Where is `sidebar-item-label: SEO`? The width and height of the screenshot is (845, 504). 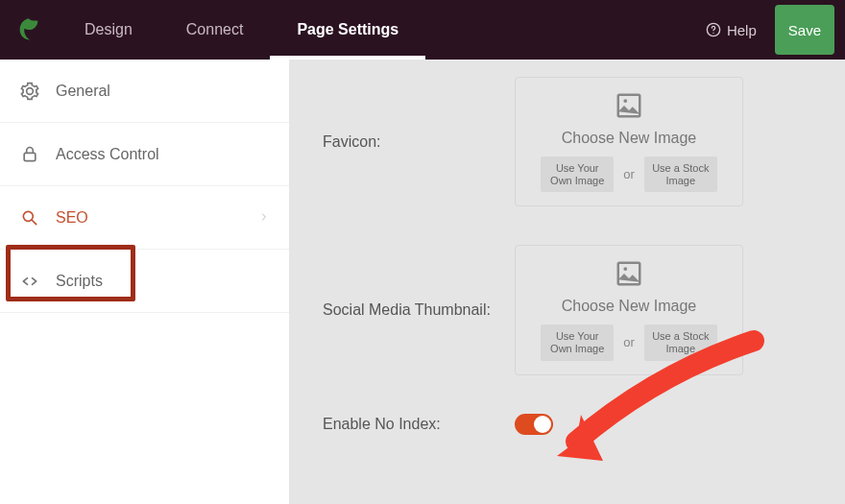 sidebar-item-label: SEO is located at coordinates (72, 218).